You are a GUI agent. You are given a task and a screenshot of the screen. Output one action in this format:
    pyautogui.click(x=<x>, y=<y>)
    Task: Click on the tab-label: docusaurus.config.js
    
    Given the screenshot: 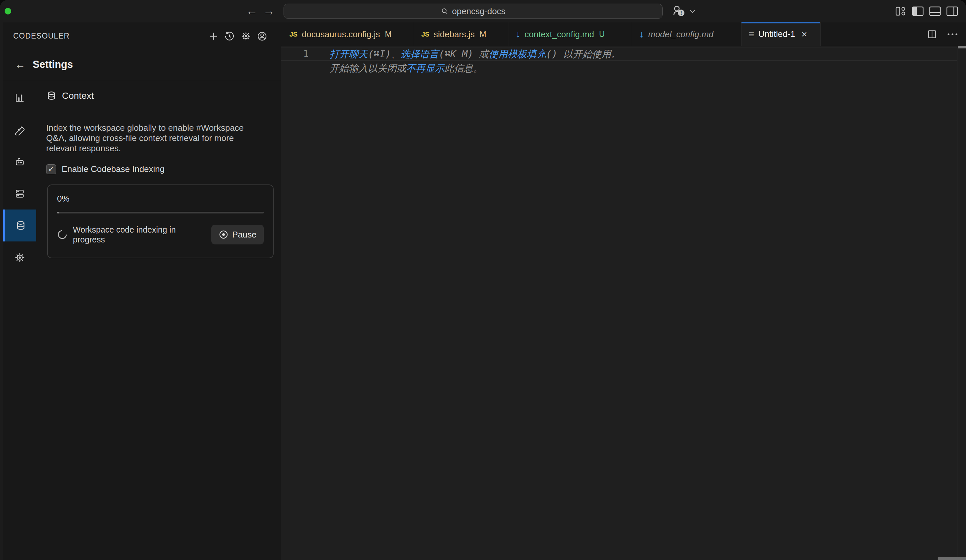 What is the action you would take?
    pyautogui.click(x=341, y=34)
    